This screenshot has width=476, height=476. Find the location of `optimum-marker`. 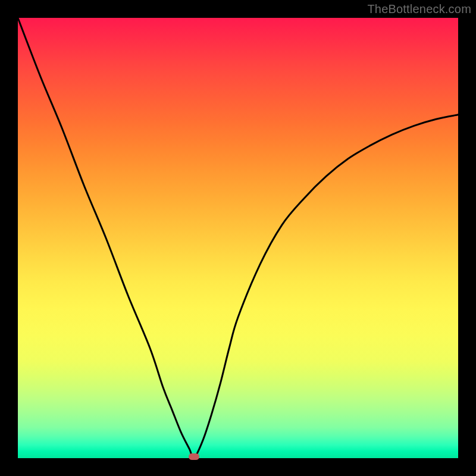

optimum-marker is located at coordinates (194, 457).